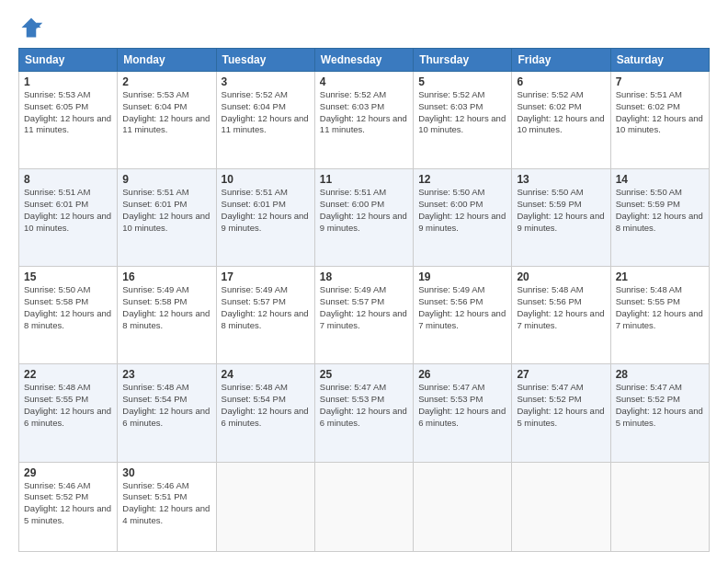 The width and height of the screenshot is (728, 563). What do you see at coordinates (68, 121) in the screenshot?
I see `calendar-cell: 1Sunrise: 5:53 AMSunset: 6:05 PMDaylight…` at bounding box center [68, 121].